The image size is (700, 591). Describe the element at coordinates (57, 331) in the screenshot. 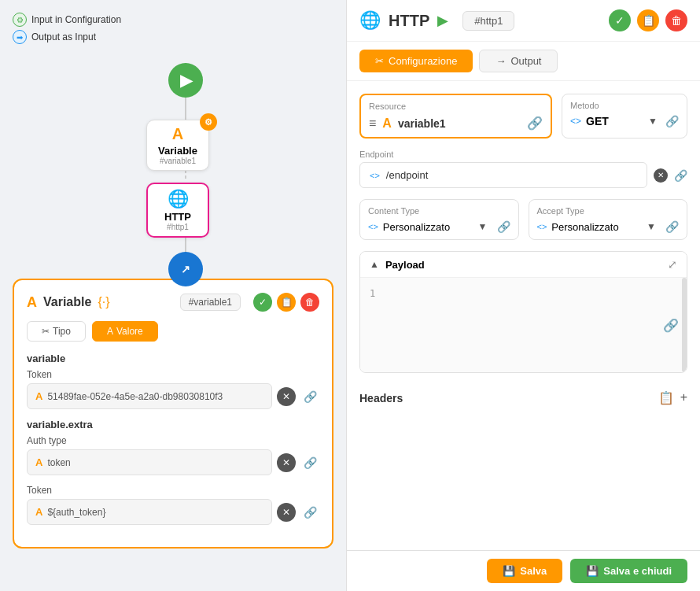

I see `var-tab-tipo: ✂ Tipo` at that location.